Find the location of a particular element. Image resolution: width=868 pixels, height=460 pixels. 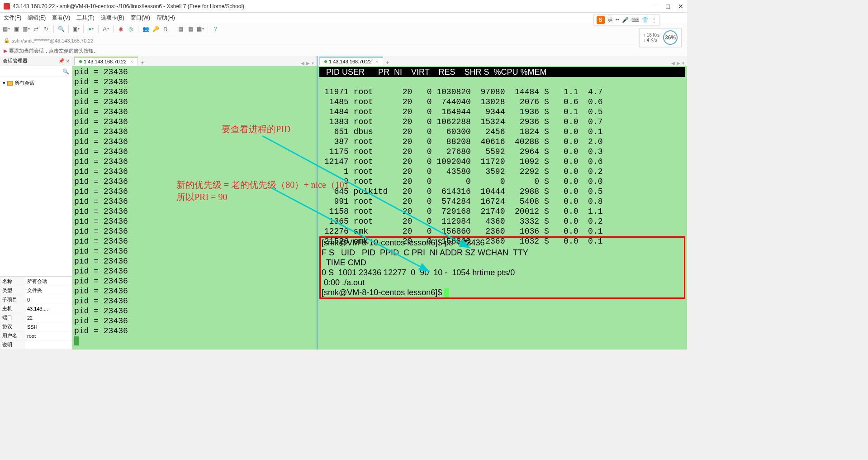

prop-value: 0 is located at coordinates (49, 300).